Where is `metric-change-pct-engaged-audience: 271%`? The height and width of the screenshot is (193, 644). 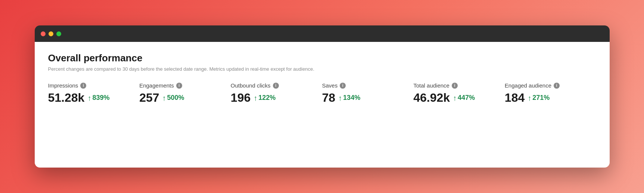
metric-change-pct-engaged-audience: 271% is located at coordinates (541, 98).